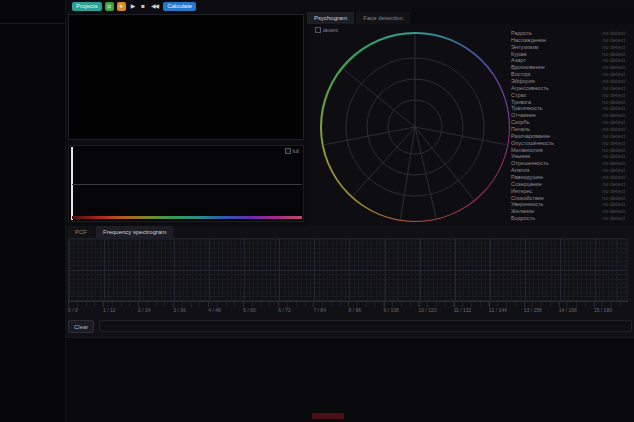 The image size is (634, 422). What do you see at coordinates (568, 204) in the screenshot?
I see `emotion-row: Уверенность no detect` at bounding box center [568, 204].